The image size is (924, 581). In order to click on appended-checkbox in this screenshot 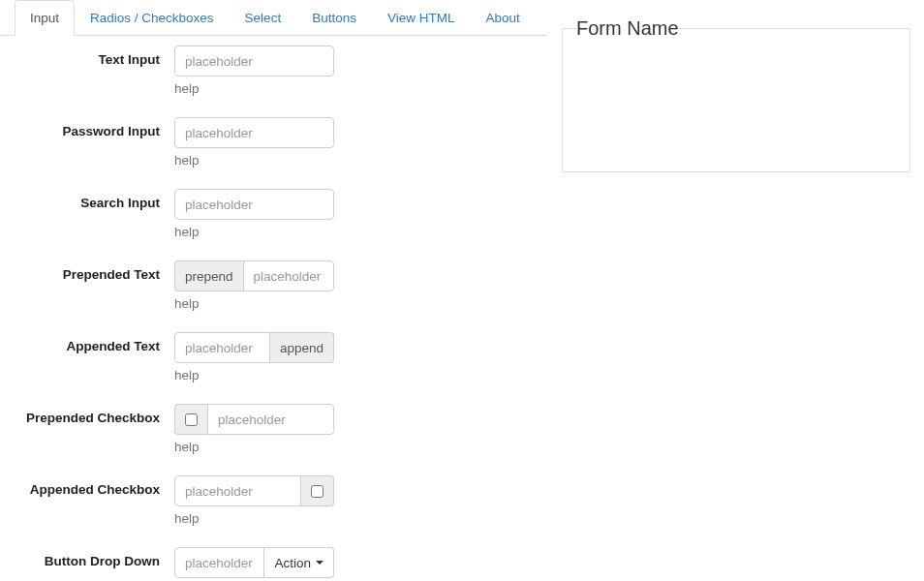, I will do `click(318, 492)`.